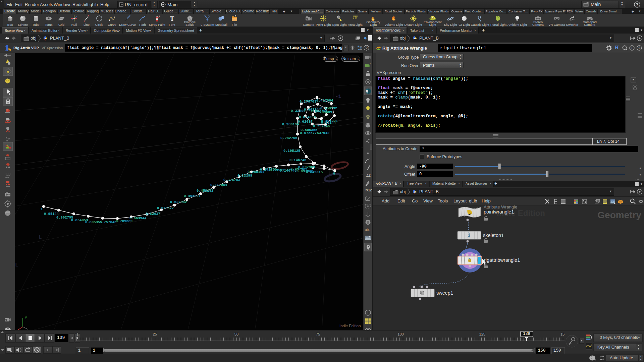 The width and height of the screenshot is (644, 362). Describe the element at coordinates (165, 208) in the screenshot. I see `svg-text: 0.578577` at that location.